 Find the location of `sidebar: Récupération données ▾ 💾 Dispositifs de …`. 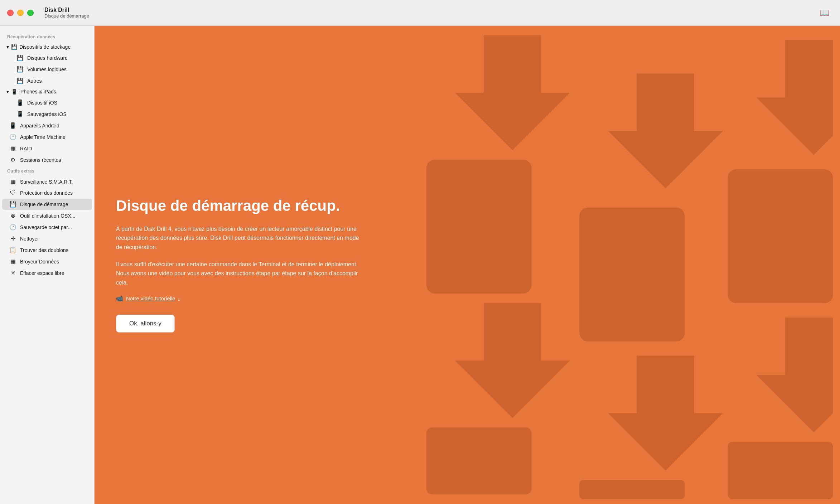

sidebar: Récupération données ▾ 💾 Dispositifs de … is located at coordinates (47, 265).